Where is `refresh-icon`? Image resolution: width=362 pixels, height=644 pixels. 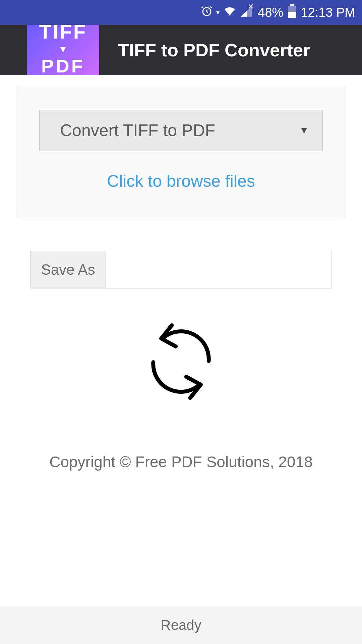
refresh-icon is located at coordinates (181, 362).